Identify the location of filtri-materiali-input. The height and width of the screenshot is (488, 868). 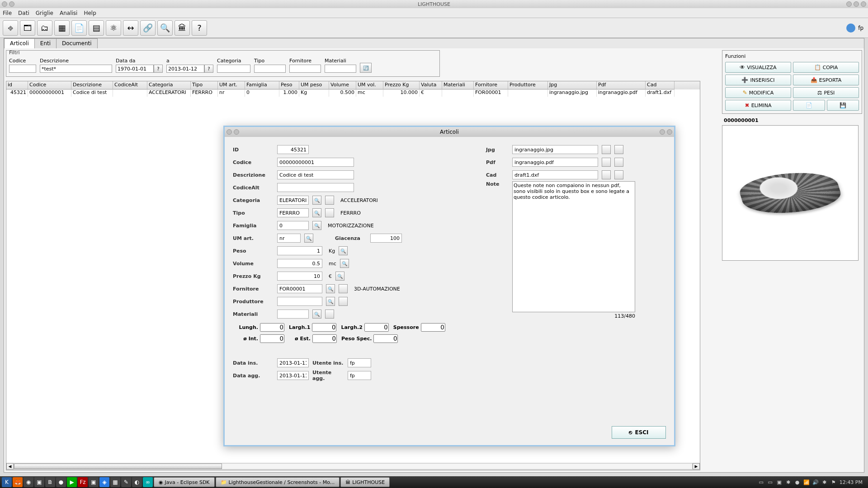
(340, 69).